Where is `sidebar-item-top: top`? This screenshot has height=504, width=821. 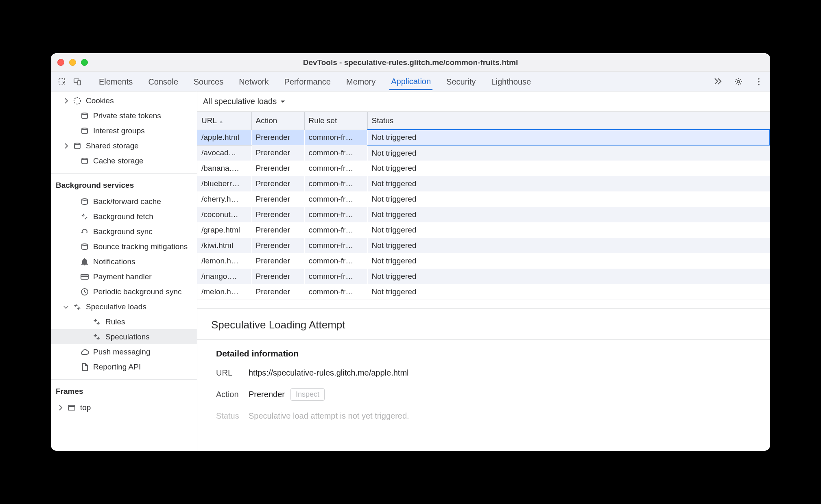
sidebar-item-top: top is located at coordinates (124, 407).